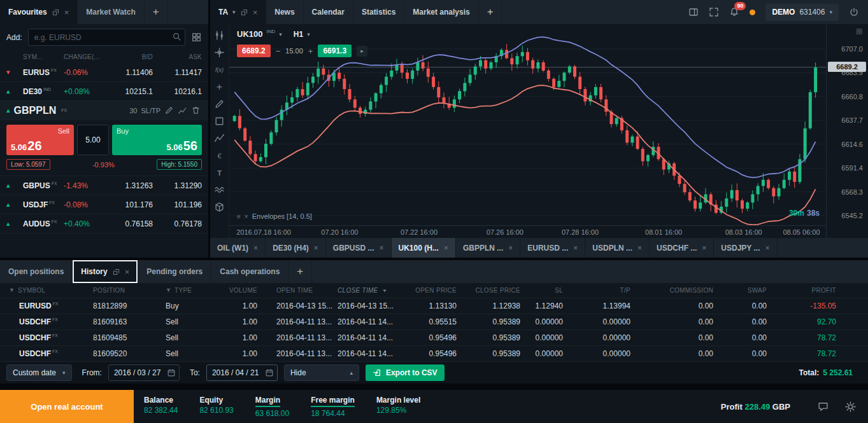 This screenshot has height=423, width=868. What do you see at coordinates (219, 190) in the screenshot?
I see `waves-icon` at bounding box center [219, 190].